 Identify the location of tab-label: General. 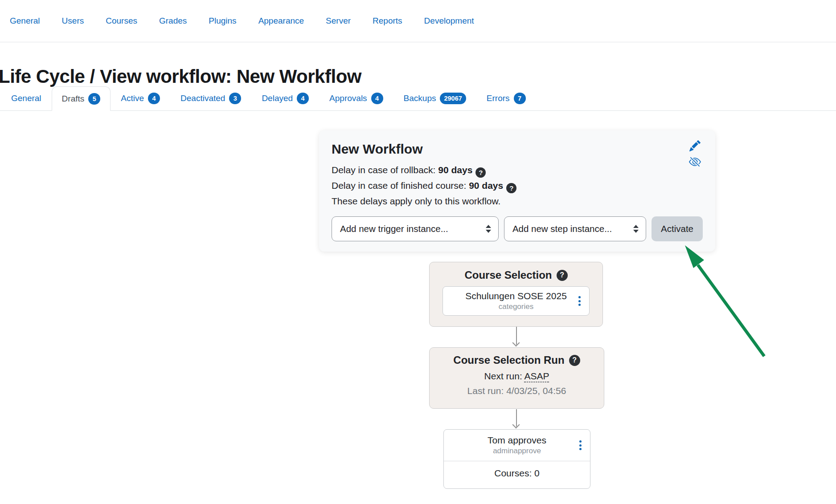
(26, 98).